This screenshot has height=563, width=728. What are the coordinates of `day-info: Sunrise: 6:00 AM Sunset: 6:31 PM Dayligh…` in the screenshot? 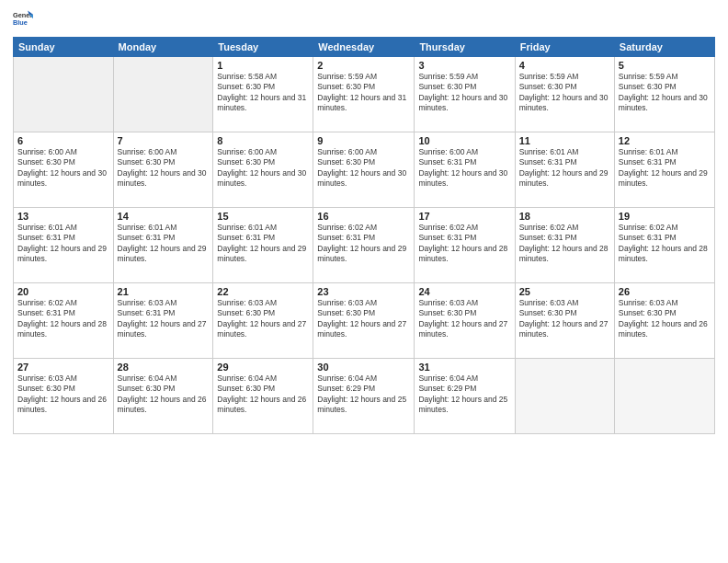 It's located at (464, 168).